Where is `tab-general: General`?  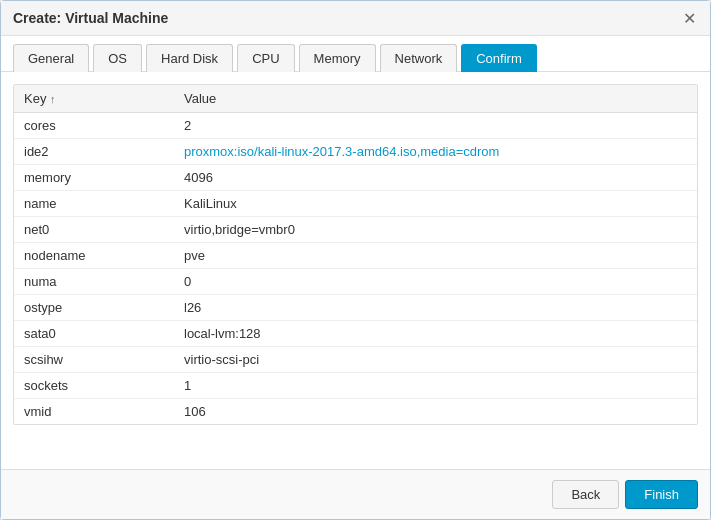 tab-general: General is located at coordinates (51, 58).